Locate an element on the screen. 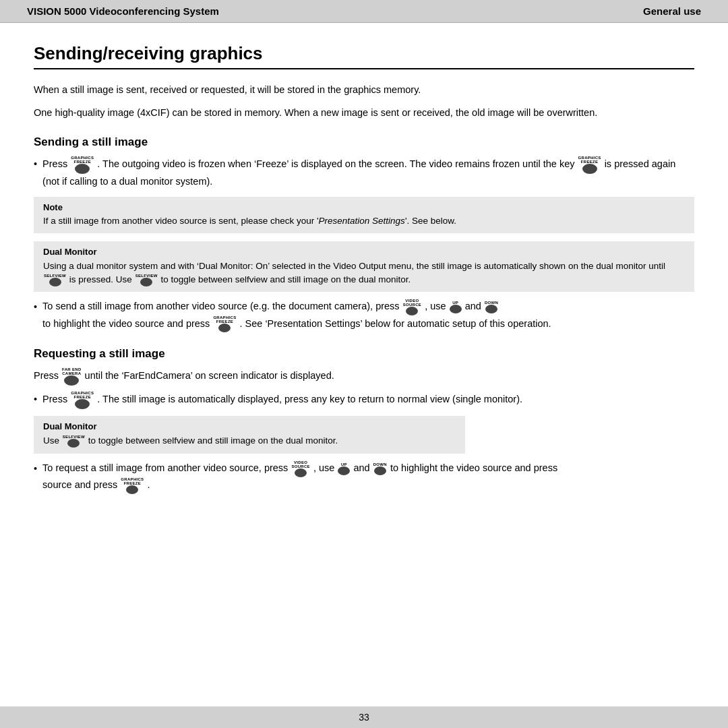 The image size is (728, 728). intro-paragraph-2: One high-quality image (4xCIF) can be st… is located at coordinates (364, 113).